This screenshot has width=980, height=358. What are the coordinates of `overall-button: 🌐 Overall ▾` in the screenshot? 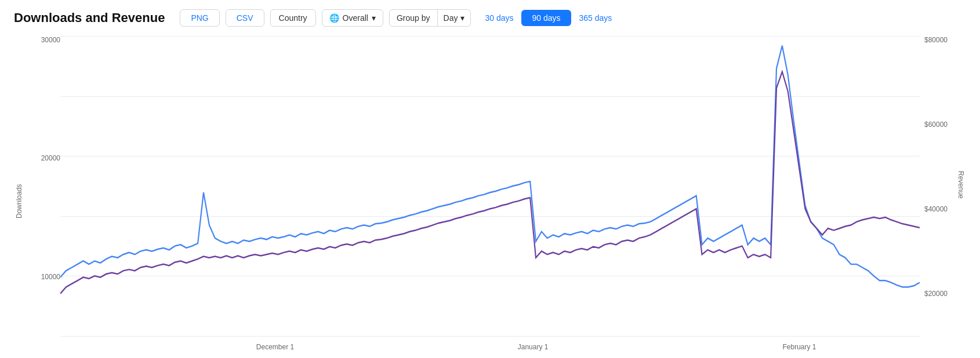 It's located at (353, 18).